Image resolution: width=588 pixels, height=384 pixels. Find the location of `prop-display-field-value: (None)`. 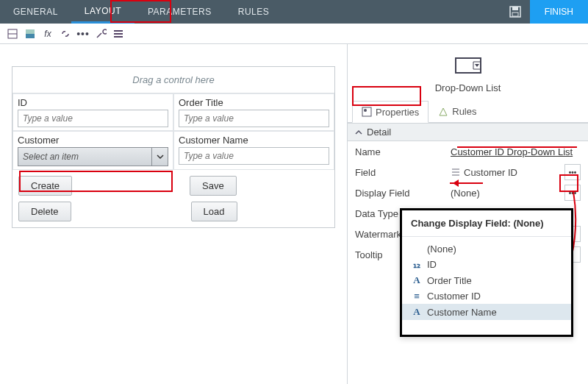

prop-display-field-value: (None) is located at coordinates (506, 193).